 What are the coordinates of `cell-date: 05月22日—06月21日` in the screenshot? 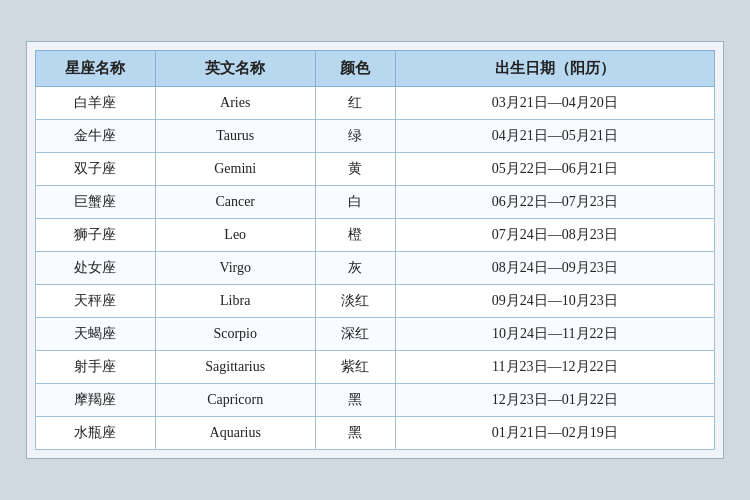 It's located at (554, 170).